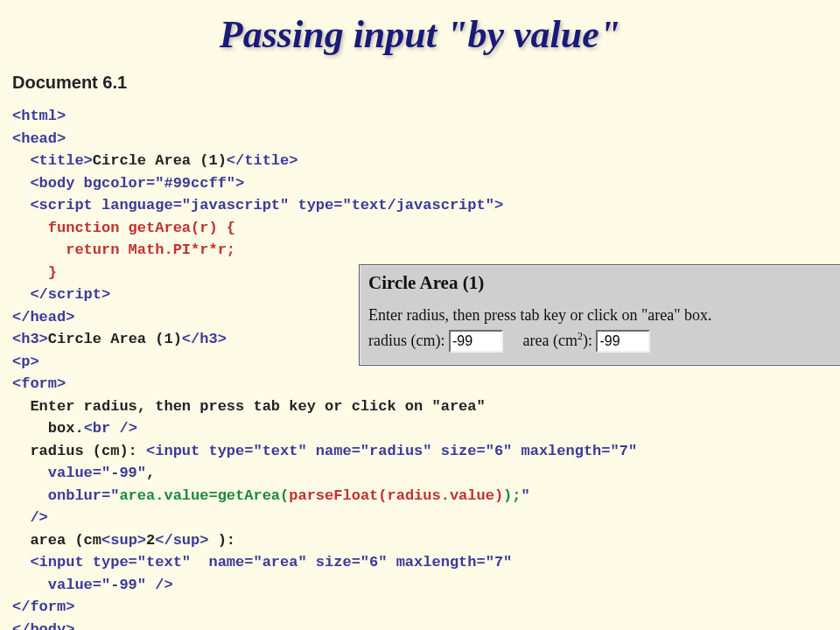 The width and height of the screenshot is (840, 630). What do you see at coordinates (150, 541) in the screenshot?
I see `code-line: 2` at bounding box center [150, 541].